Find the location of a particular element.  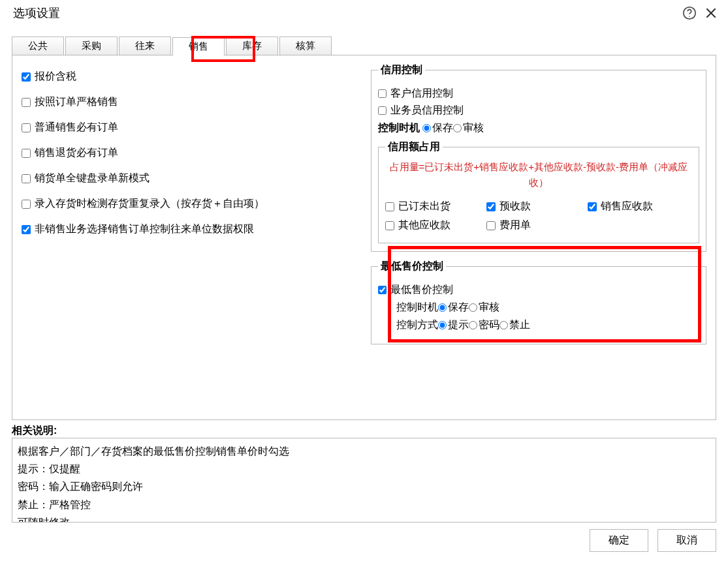

chk-prepay: 预收款 is located at coordinates (537, 206).